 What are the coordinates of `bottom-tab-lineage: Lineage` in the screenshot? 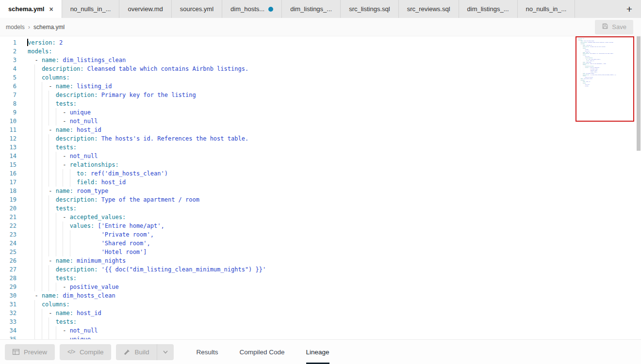 It's located at (318, 352).